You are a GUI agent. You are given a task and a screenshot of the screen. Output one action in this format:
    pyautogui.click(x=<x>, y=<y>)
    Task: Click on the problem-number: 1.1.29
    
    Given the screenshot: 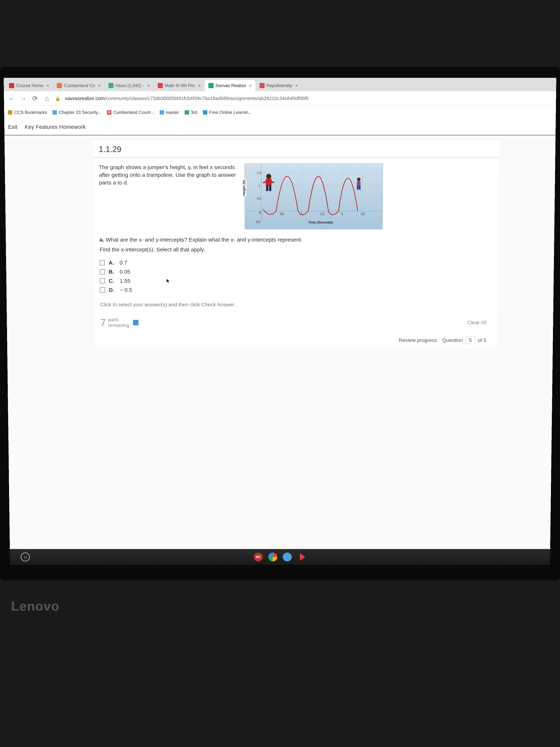 What is the action you would take?
    pyautogui.click(x=296, y=149)
    